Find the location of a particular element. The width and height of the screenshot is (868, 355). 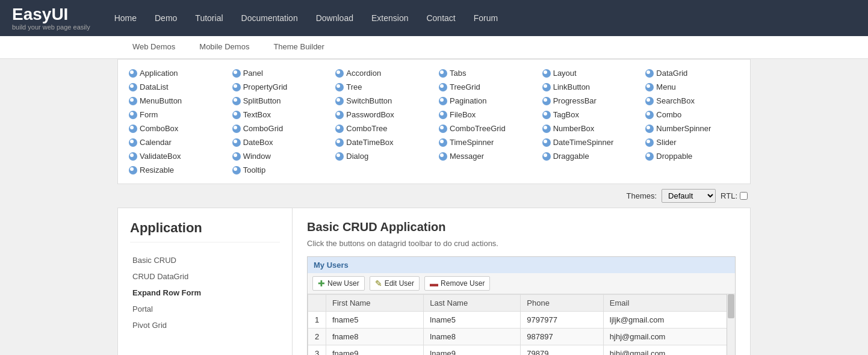

menu-item-menu: Menu is located at coordinates (692, 87).